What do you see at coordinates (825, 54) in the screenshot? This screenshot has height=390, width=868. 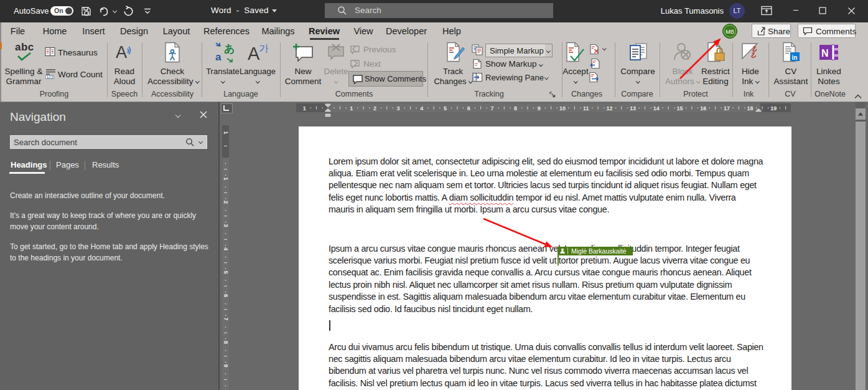 I see `svg-text: N` at bounding box center [825, 54].